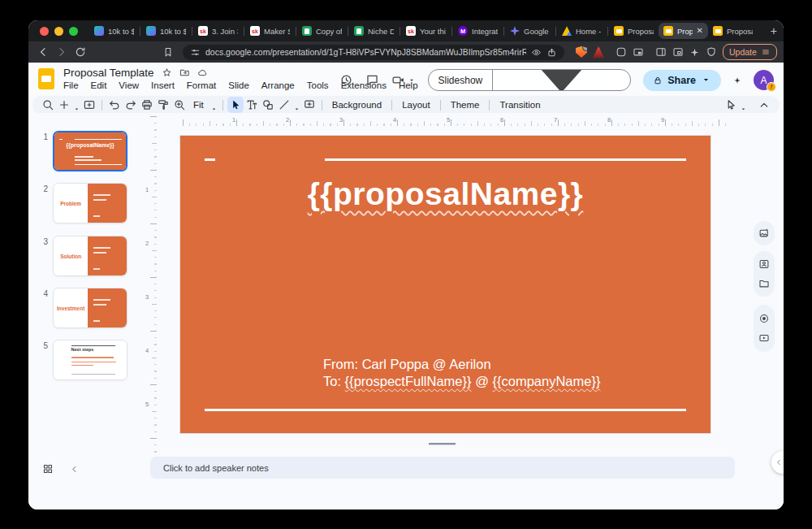 This screenshot has height=529, width=812. What do you see at coordinates (268, 105) in the screenshot?
I see `shapes-icon` at bounding box center [268, 105].